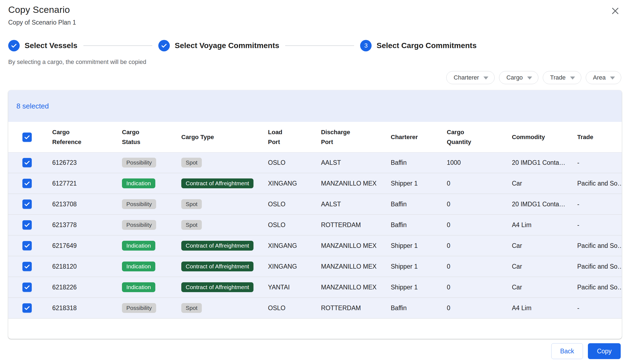 This screenshot has height=364, width=630. What do you see at coordinates (151, 163) in the screenshot?
I see `cargo-status-cell: Possibility` at bounding box center [151, 163].